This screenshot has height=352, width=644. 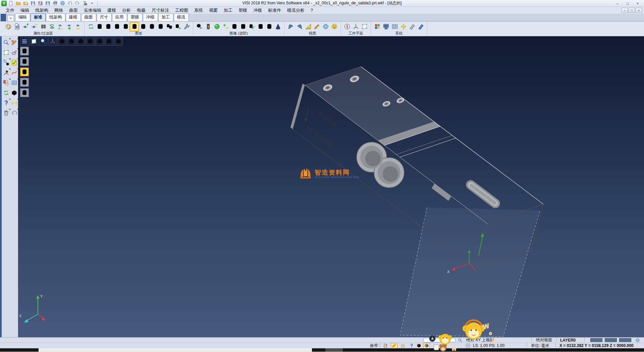 I want to click on menu-item-progress: 冲模, so click(x=258, y=10).